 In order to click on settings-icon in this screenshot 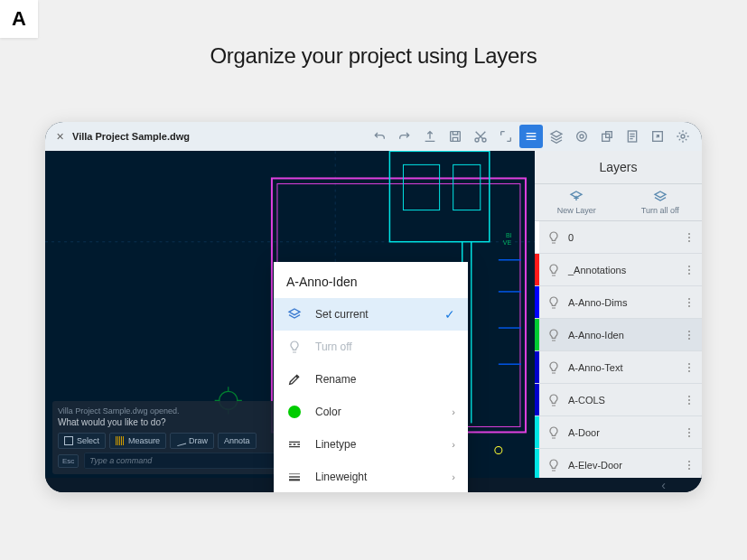, I will do `click(683, 136)`.